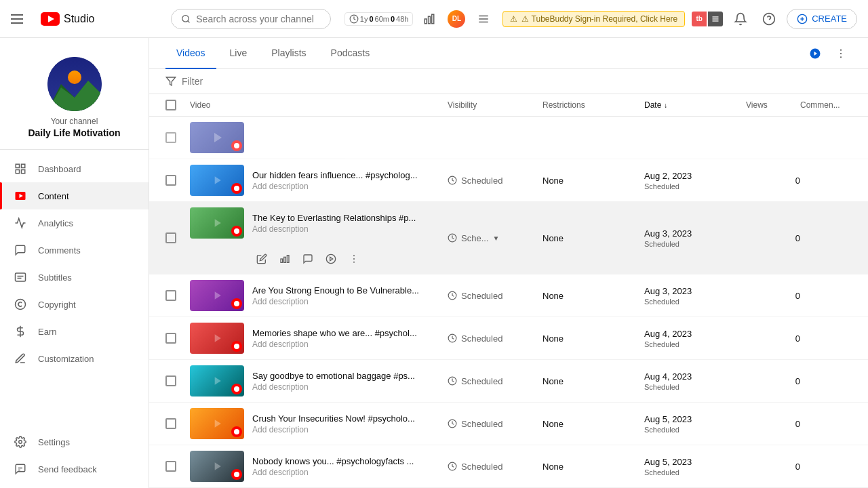  What do you see at coordinates (75, 331) in the screenshot?
I see `sidebar-item-earn: Earn` at bounding box center [75, 331].